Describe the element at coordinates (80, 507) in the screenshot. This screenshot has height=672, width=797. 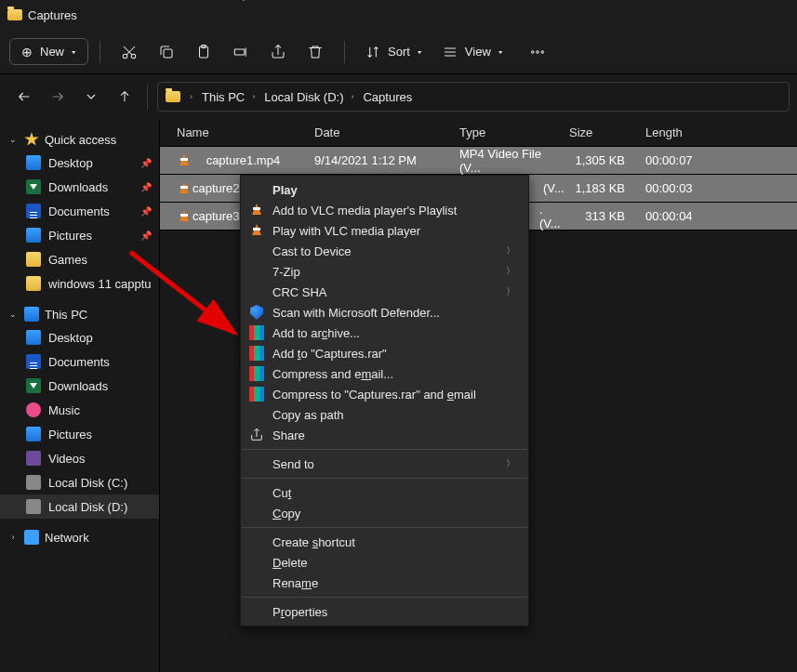
I see `sidebar-item-disk-d: Local Disk (D:)` at that location.